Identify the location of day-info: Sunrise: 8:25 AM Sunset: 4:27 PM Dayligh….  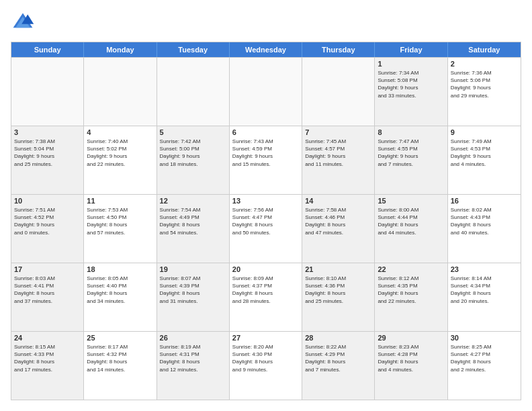
(484, 359).